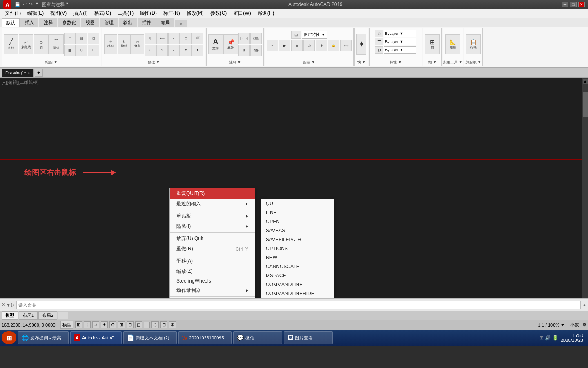  I want to click on ribbon-title-dropdown: ▼, so click(37, 5).